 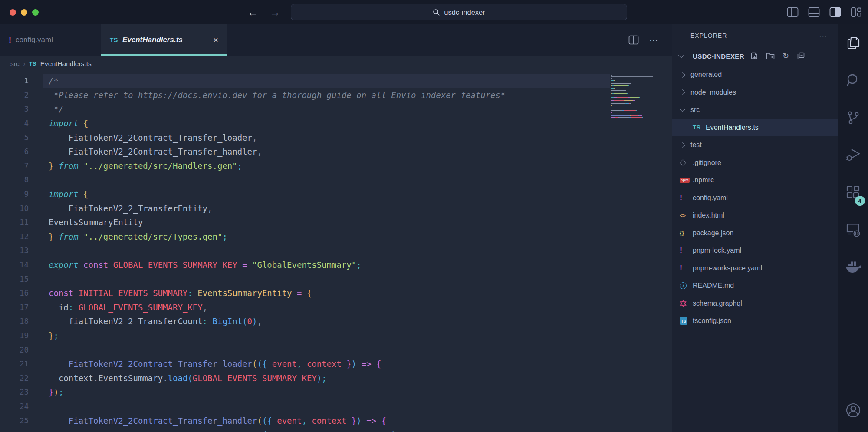 What do you see at coordinates (853, 155) in the screenshot?
I see `debug-icon` at bounding box center [853, 155].